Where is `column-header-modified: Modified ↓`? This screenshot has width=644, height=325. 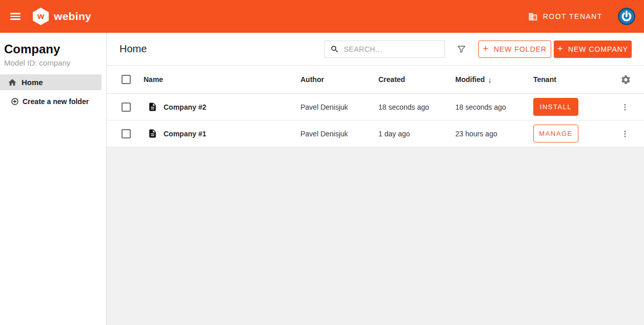
column-header-modified: Modified ↓ is located at coordinates (494, 80).